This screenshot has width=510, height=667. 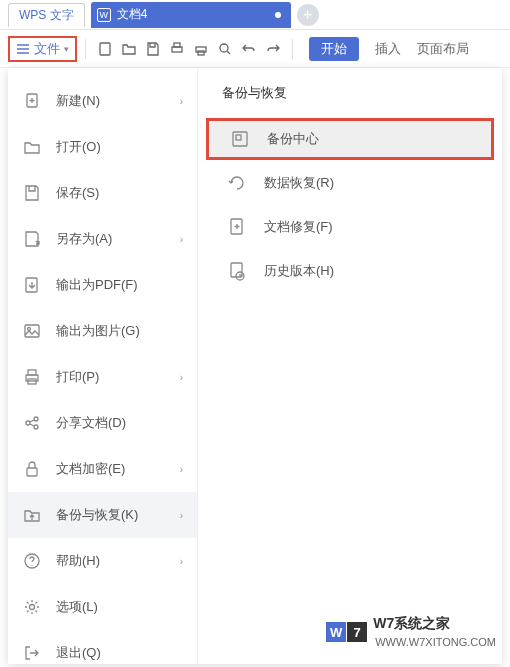 What do you see at coordinates (177, 49) in the screenshot?
I see `print-quick-icon` at bounding box center [177, 49].